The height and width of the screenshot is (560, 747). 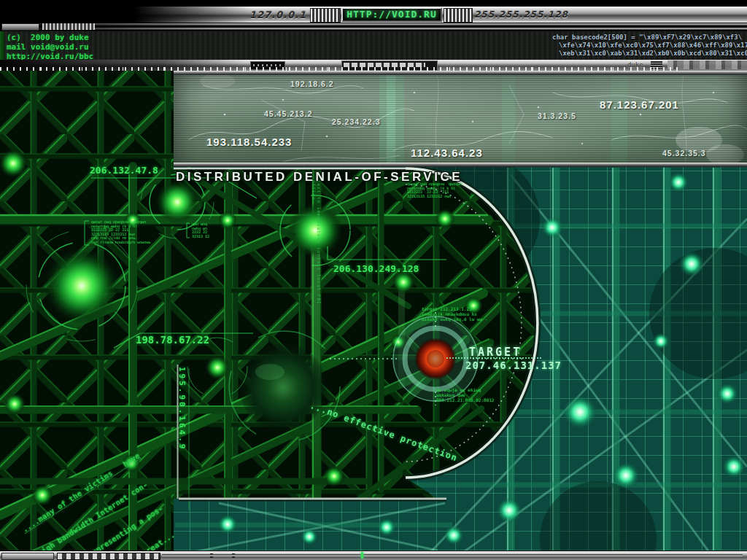 I want to click on micro-text-block: qwn wnq nwkq wn 2222 22 32313 12, so click(x=201, y=230).